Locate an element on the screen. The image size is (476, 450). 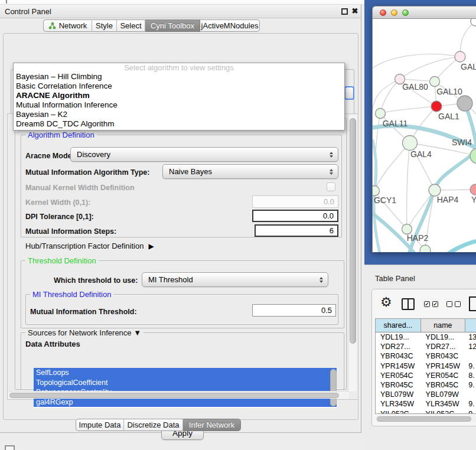
new-table-icon is located at coordinates (472, 304).